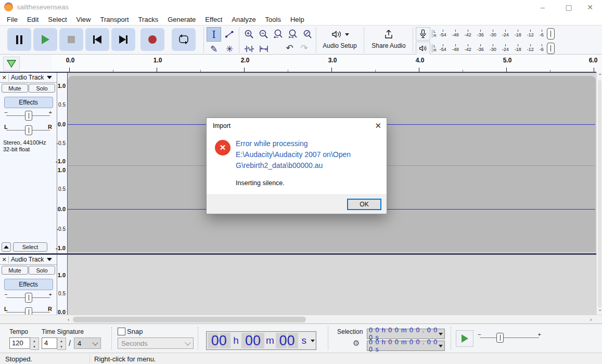  Describe the element at coordinates (45, 40) in the screenshot. I see `play-button` at that location.